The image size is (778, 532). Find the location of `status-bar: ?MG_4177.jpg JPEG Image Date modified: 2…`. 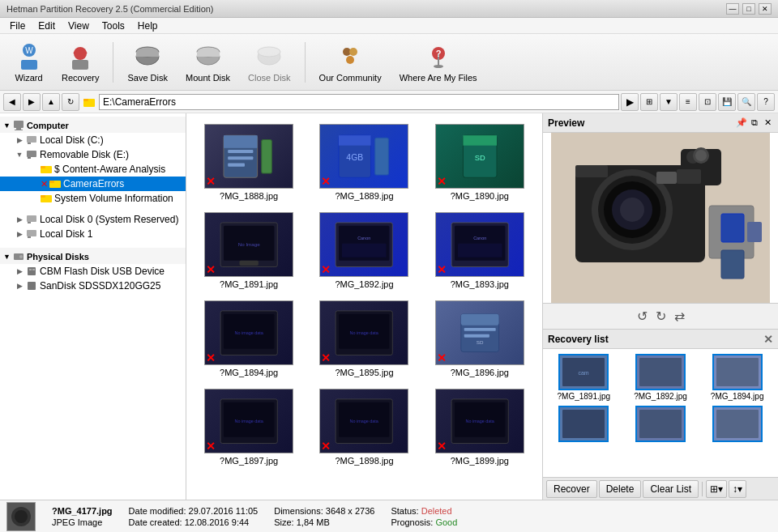

status-bar: ?MG_4177.jpg JPEG Image Date modified: 2… is located at coordinates (389, 516).